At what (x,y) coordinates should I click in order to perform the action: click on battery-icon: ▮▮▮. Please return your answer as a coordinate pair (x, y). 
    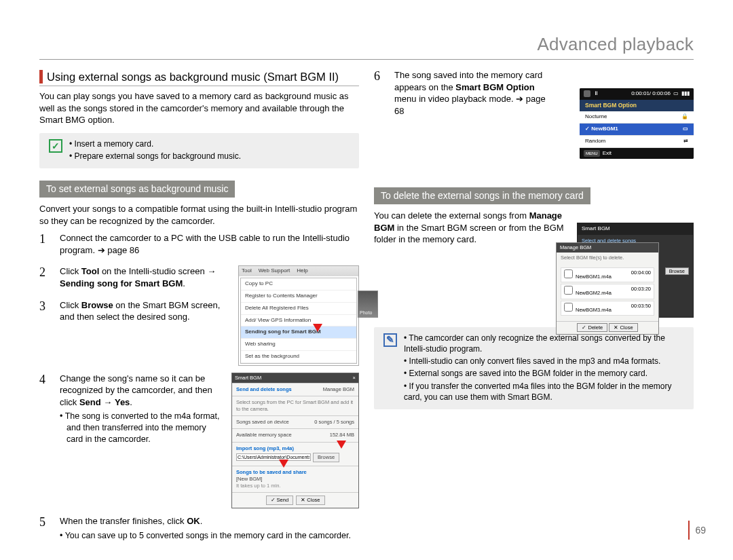
    Looking at the image, I should click on (685, 94).